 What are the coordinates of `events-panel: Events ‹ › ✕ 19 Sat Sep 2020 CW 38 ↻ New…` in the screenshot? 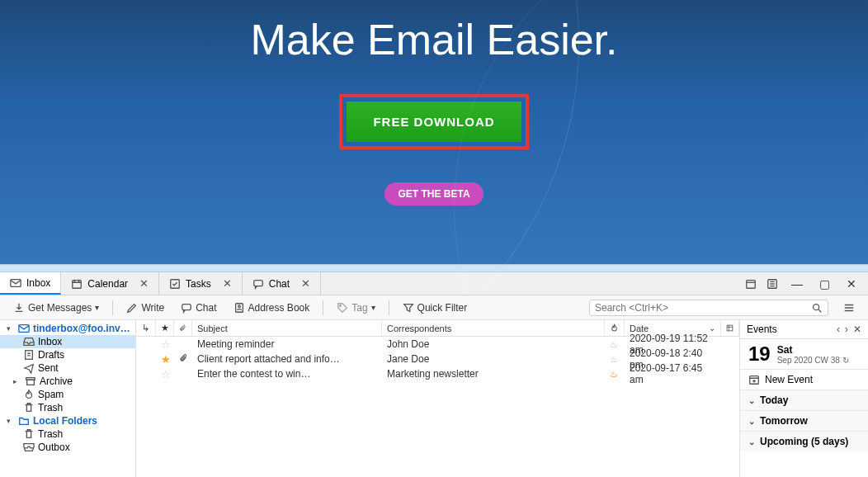 It's located at (804, 399).